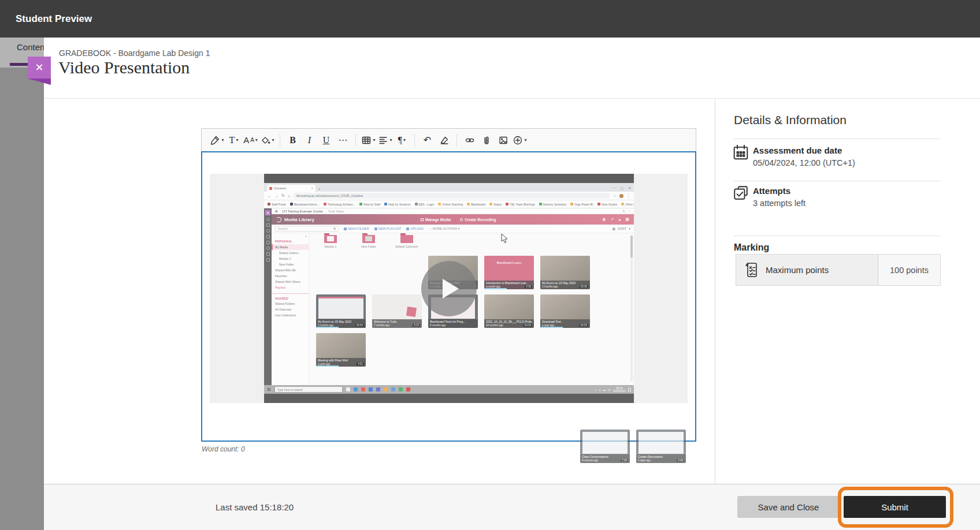 The image size is (980, 530). What do you see at coordinates (622, 196) in the screenshot?
I see `thumb-profile-avatar` at bounding box center [622, 196].